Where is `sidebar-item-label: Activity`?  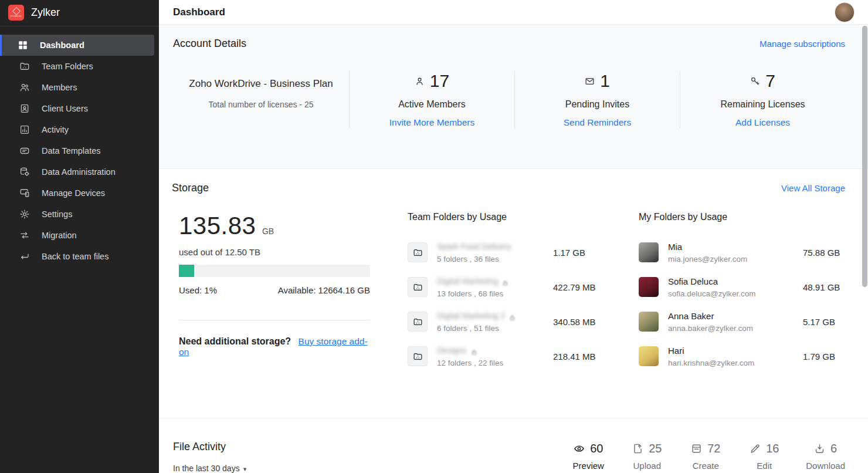
sidebar-item-label: Activity is located at coordinates (55, 130).